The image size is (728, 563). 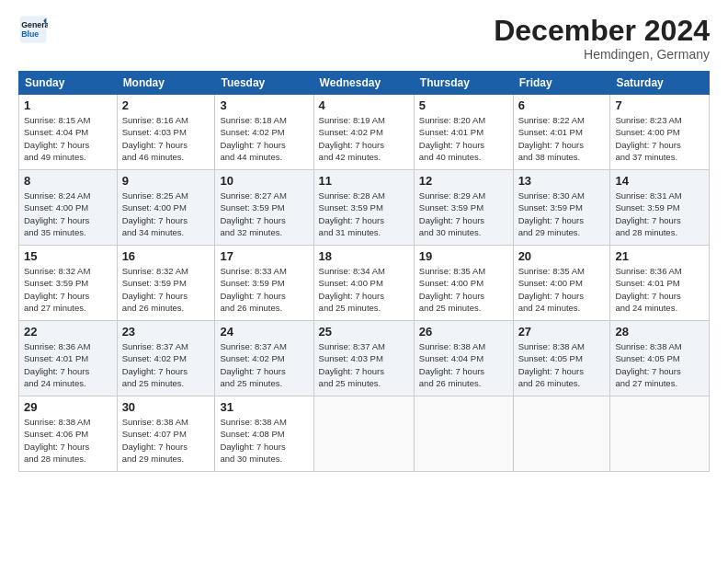 What do you see at coordinates (33, 29) in the screenshot?
I see `logo: General Blue` at bounding box center [33, 29].